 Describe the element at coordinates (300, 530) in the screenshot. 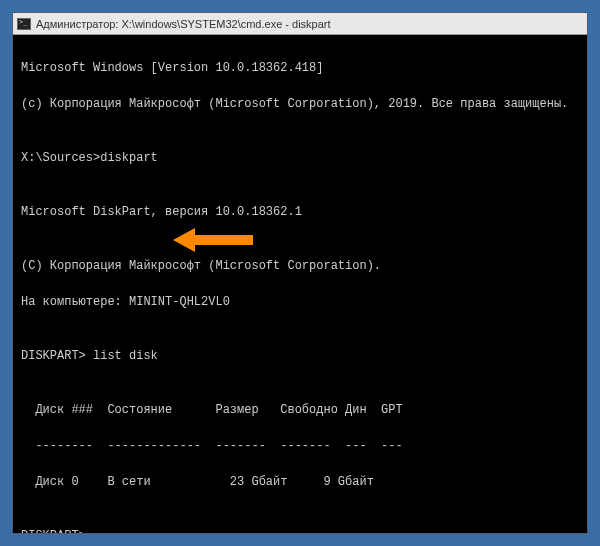

I see `output-line: DISKPART>` at that location.